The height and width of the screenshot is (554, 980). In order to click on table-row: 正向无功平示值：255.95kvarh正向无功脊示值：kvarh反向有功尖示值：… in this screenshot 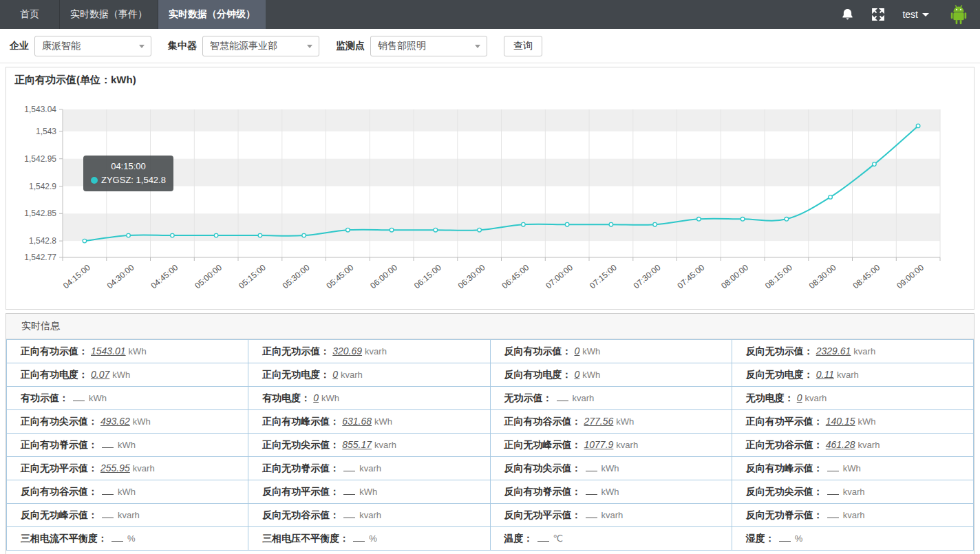, I will do `click(490, 469)`.